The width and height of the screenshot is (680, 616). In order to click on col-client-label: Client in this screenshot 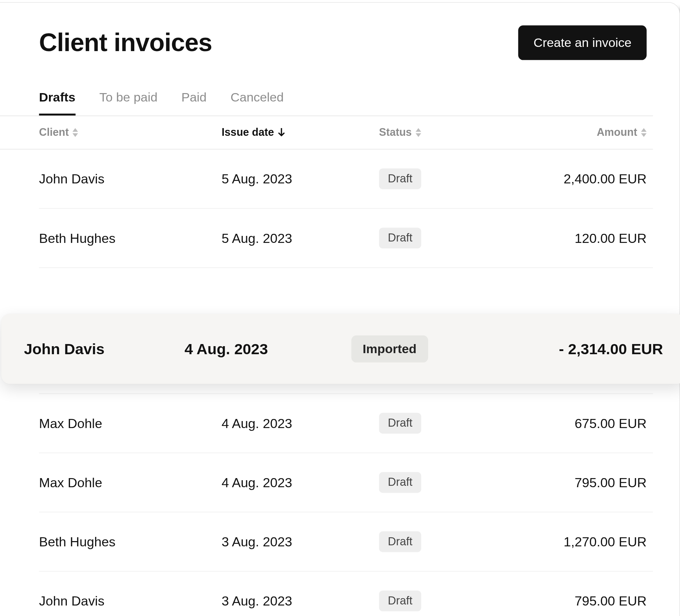, I will do `click(54, 133)`.